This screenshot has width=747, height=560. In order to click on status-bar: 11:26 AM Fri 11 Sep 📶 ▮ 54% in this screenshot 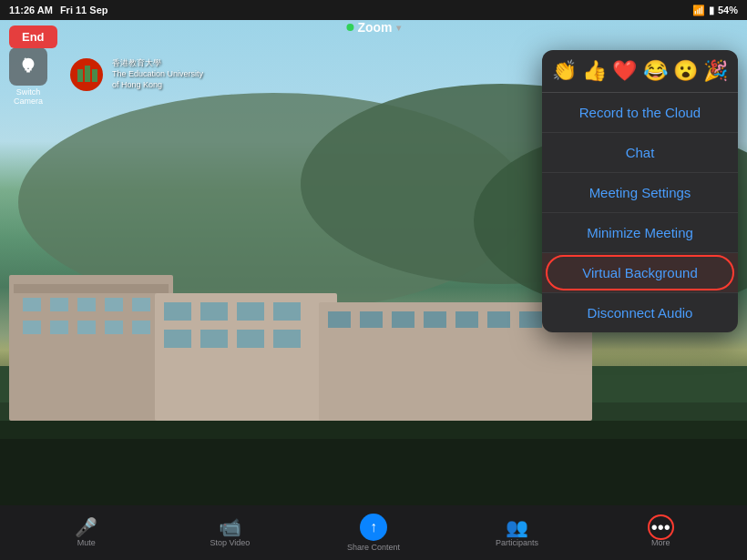, I will do `click(374, 10)`.